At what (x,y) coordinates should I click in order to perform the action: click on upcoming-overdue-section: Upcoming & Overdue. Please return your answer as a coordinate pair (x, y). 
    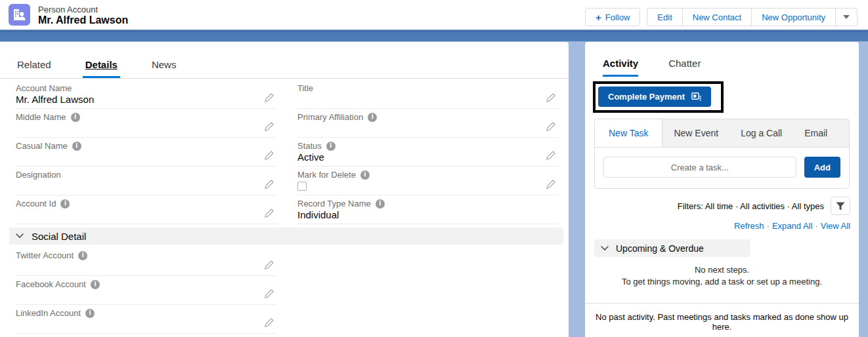
    Looking at the image, I should click on (672, 248).